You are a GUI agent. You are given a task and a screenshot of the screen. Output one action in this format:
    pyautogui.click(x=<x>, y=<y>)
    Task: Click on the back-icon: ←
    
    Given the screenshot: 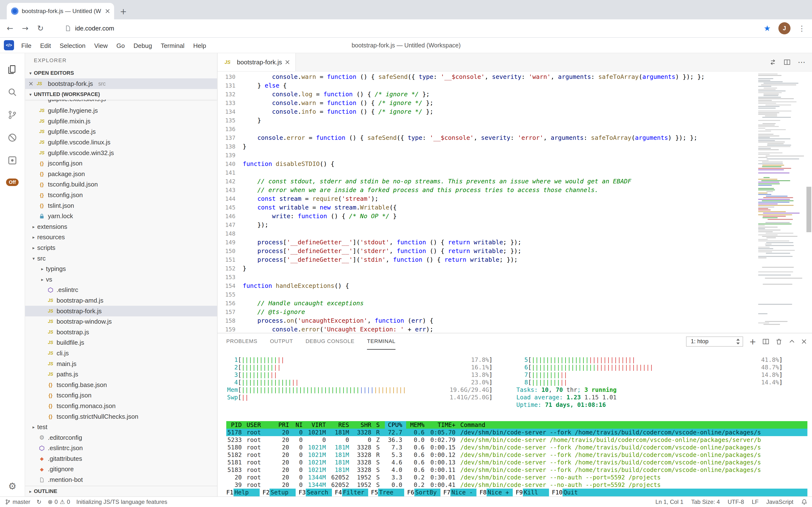 What is the action you would take?
    pyautogui.click(x=10, y=28)
    